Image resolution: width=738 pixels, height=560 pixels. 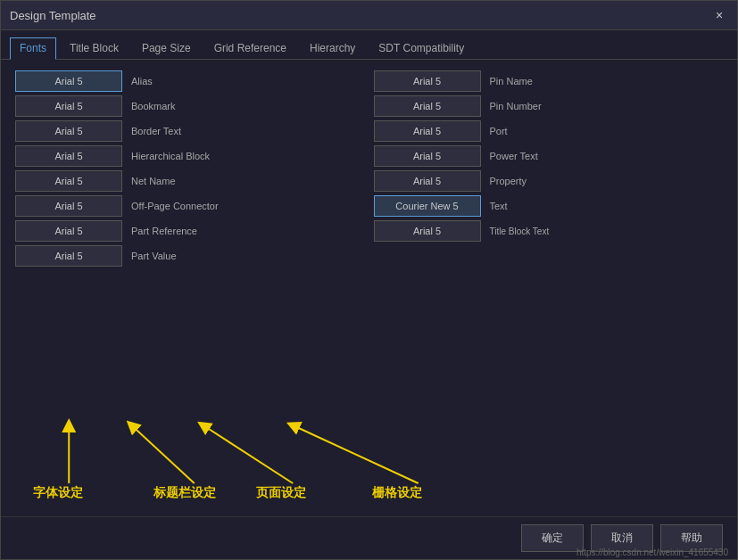 I want to click on font-btn-off-page: Arial 5, so click(x=69, y=206).